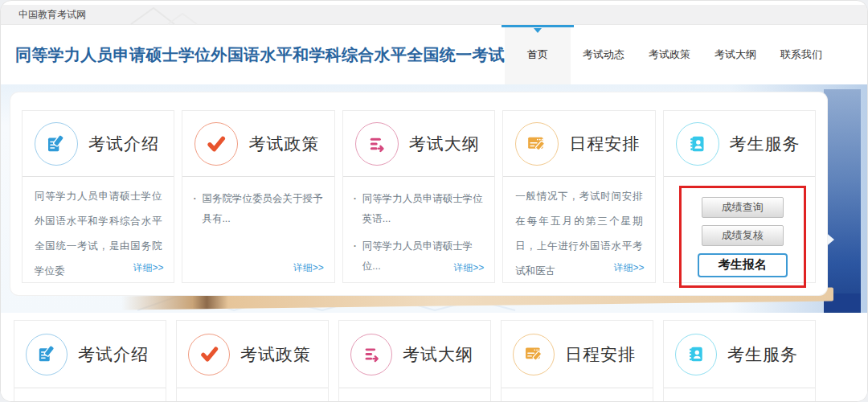 The image size is (868, 402). Describe the element at coordinates (90, 361) in the screenshot. I see `shortcut-exam-intro: 考试介绍` at that location.